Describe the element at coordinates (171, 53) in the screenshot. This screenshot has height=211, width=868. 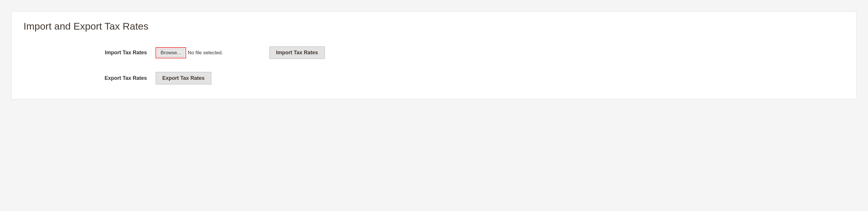
I see `browse-highlight-wrapper: Browse...` at that location.